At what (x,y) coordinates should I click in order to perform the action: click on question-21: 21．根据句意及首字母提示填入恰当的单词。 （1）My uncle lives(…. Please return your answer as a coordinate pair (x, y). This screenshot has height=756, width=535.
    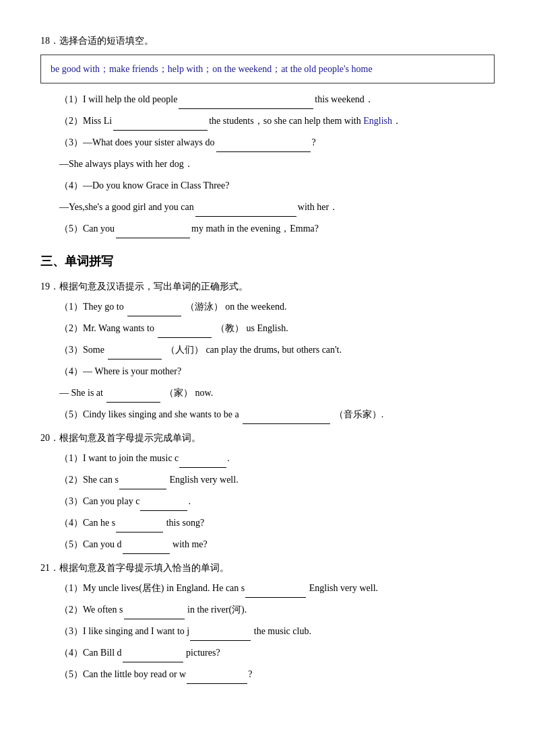
    Looking at the image, I should click on (268, 622).